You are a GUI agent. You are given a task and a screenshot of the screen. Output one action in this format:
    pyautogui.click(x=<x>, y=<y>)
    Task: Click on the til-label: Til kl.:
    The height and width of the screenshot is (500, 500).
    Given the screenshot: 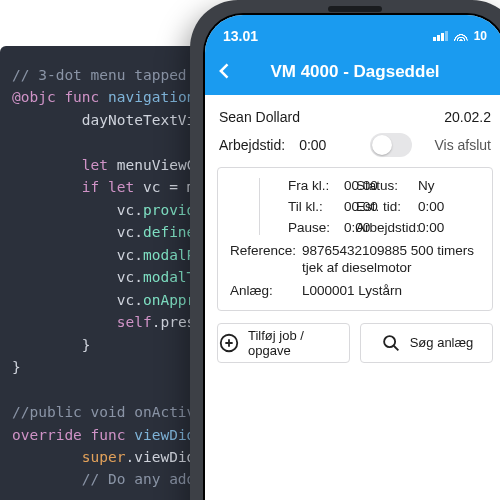 What is the action you would take?
    pyautogui.click(x=316, y=206)
    